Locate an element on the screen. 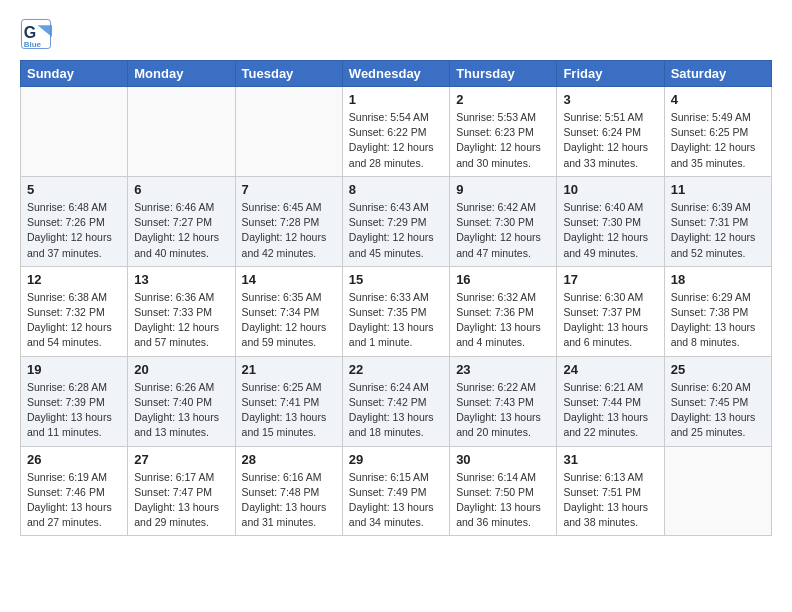 This screenshot has width=792, height=612. calendar-cell: 6Sunrise: 6:46 AM Sunset: 7:27 PM Daylig… is located at coordinates (182, 221).